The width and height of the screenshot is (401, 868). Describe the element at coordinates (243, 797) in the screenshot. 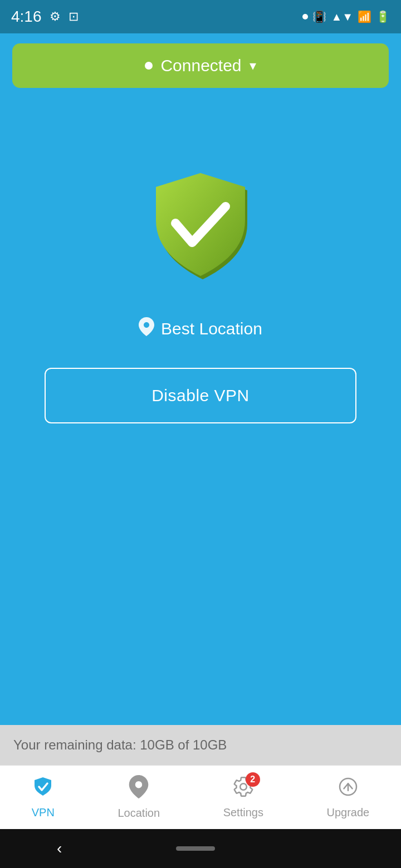

I see `tab-settings: 2 Settings` at that location.